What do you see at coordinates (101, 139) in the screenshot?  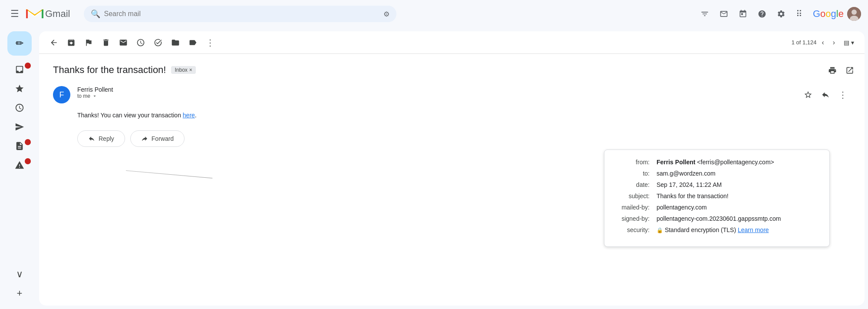 I see `reply-button: Reply` at bounding box center [101, 139].